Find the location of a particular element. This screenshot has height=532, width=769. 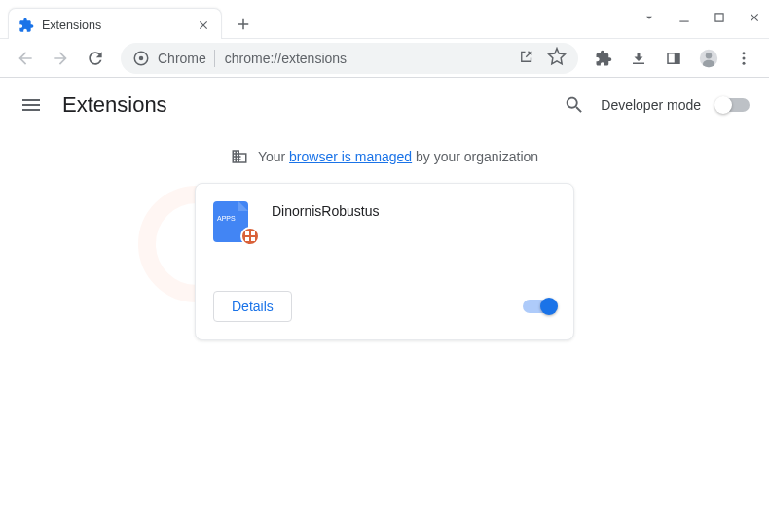

site-info: Chrome is located at coordinates (173, 58).